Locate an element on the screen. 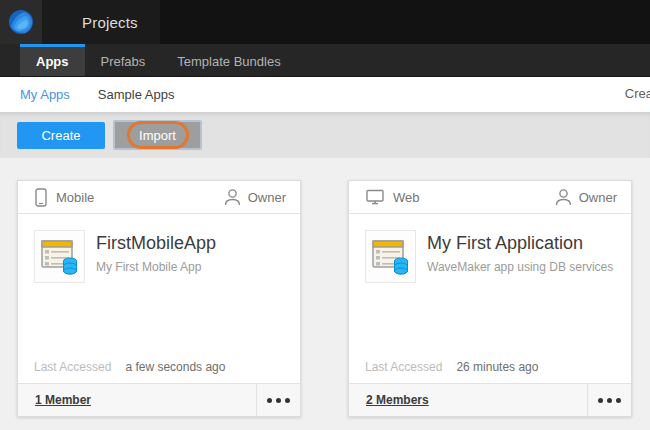 Image resolution: width=650 pixels, height=430 pixels. last-accessed-value: a few seconds ago is located at coordinates (175, 367).